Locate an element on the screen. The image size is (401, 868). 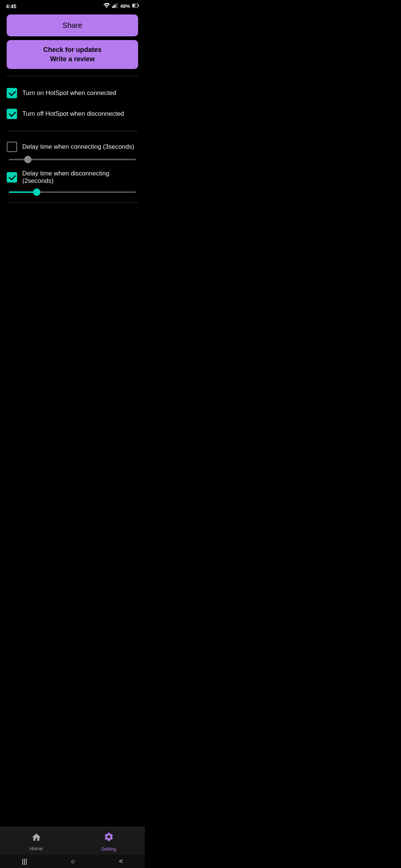
time: 4:45 is located at coordinates (11, 6).